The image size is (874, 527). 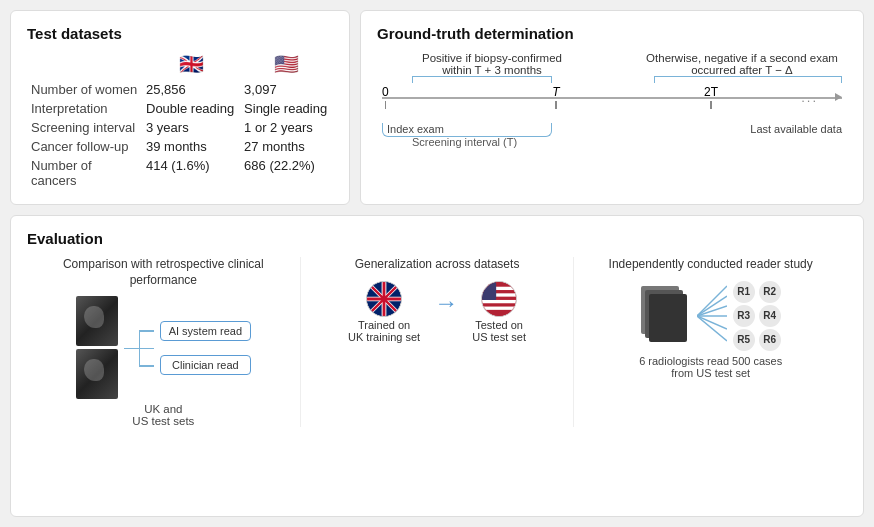 What do you see at coordinates (437, 312) in the screenshot?
I see `generalization-flags: Trained on UK training set →` at bounding box center [437, 312].